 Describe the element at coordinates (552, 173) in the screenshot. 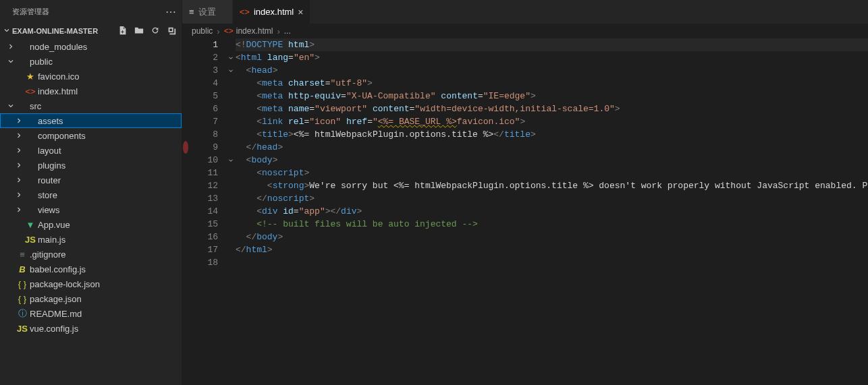

I see `code-line: <noscript>` at that location.